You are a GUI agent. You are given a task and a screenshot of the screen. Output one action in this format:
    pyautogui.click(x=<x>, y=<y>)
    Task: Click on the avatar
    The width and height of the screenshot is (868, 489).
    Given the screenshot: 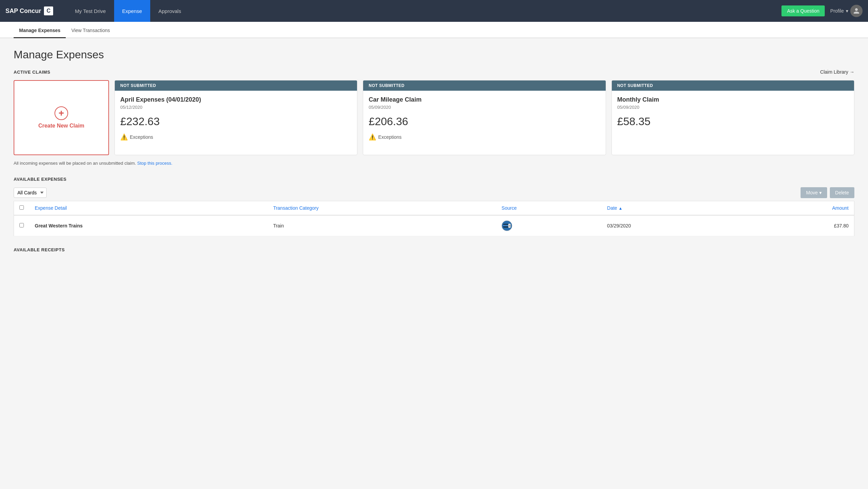 What is the action you would take?
    pyautogui.click(x=856, y=11)
    